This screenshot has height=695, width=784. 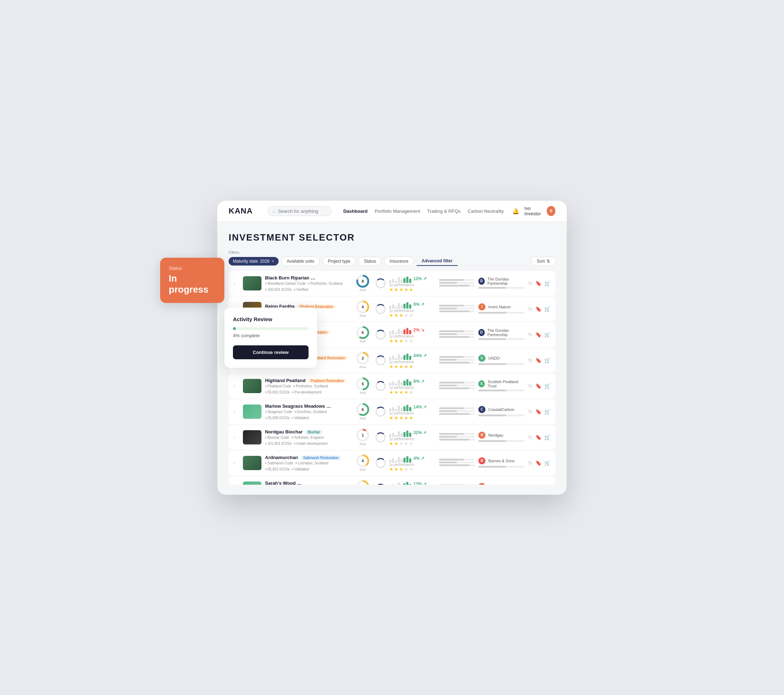 I want to click on partner-name: The Dundas Partnership, so click(x=506, y=333).